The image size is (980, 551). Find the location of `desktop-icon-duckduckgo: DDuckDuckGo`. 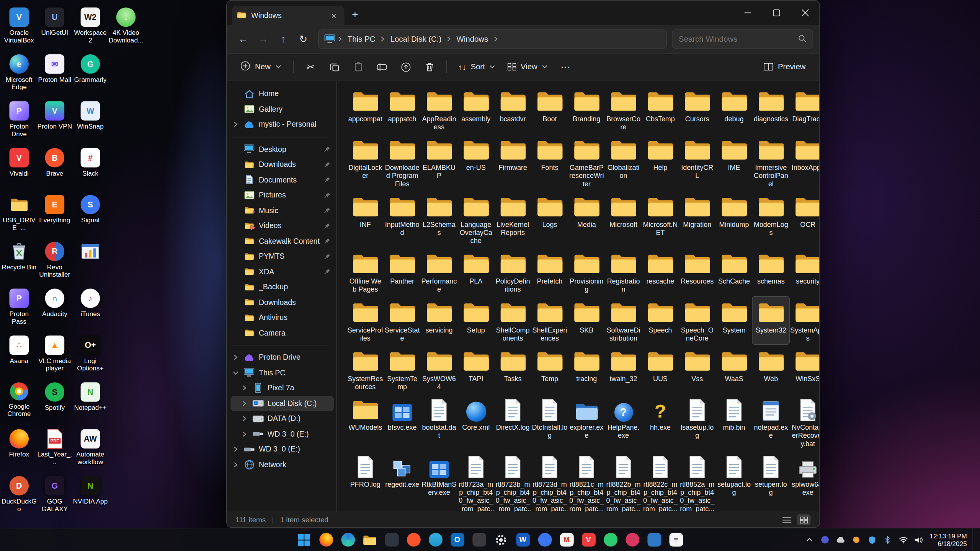

desktop-icon-duckduckgo: DDuckDuckGo is located at coordinates (19, 499).